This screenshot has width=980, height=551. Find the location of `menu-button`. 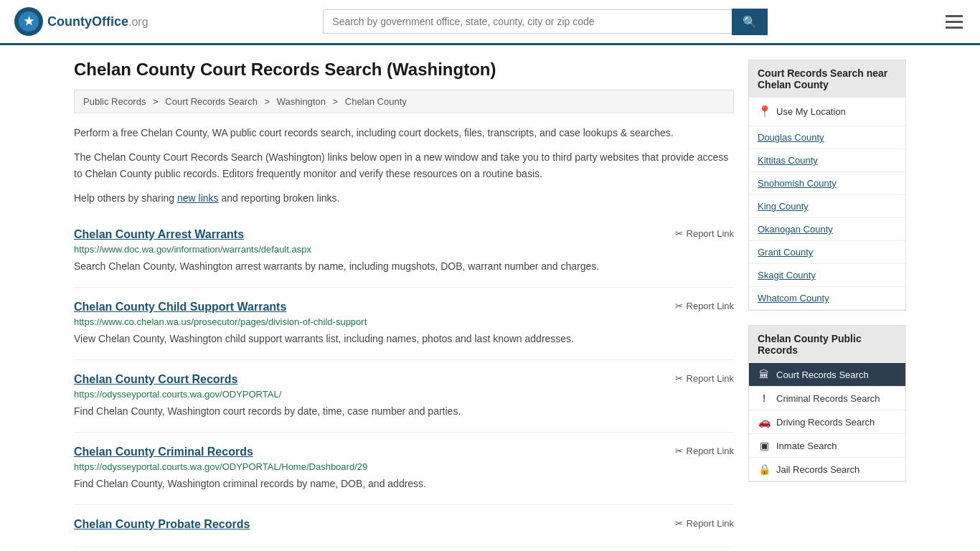

menu-button is located at coordinates (954, 22).